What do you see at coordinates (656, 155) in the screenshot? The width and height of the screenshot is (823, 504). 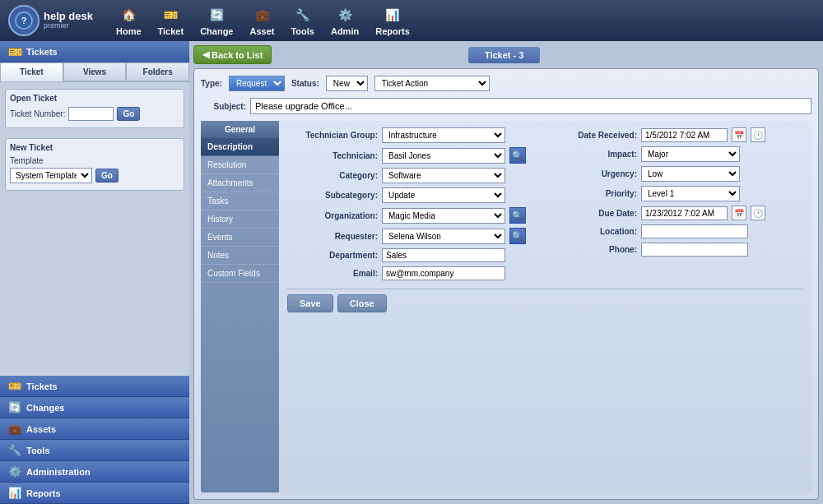 I see `impact-row: Impact: Major` at bounding box center [656, 155].